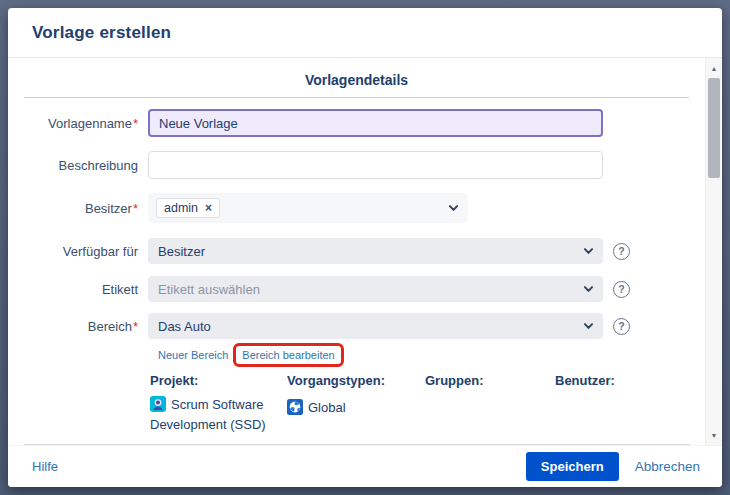 The image size is (730, 495). Describe the element at coordinates (356, 289) in the screenshot. I see `label-row: Etikett Etikett auswählen ?` at that location.